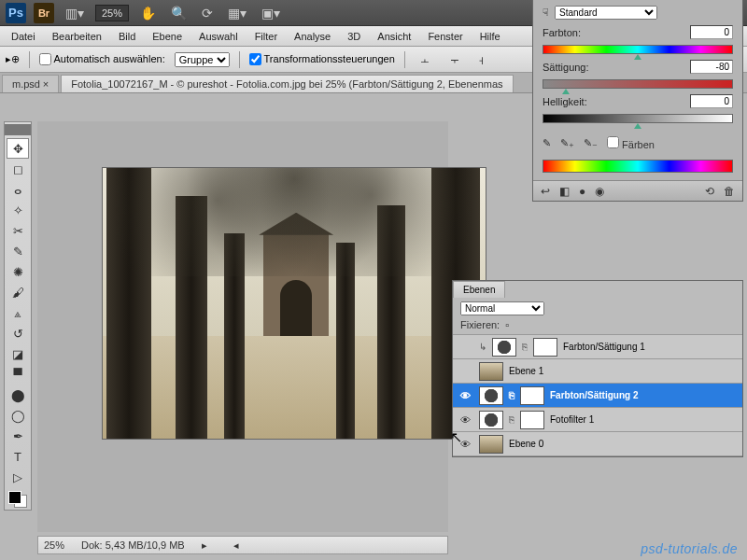  I want to click on zoom-tool-icon: 🔍, so click(179, 13).